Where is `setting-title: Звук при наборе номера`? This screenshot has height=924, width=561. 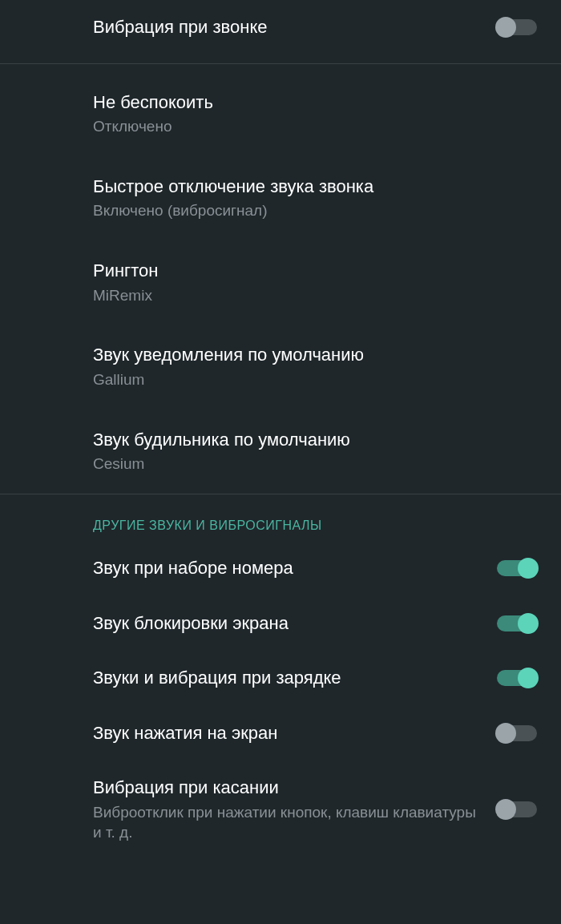
setting-title: Звук при наборе номера is located at coordinates (287, 569).